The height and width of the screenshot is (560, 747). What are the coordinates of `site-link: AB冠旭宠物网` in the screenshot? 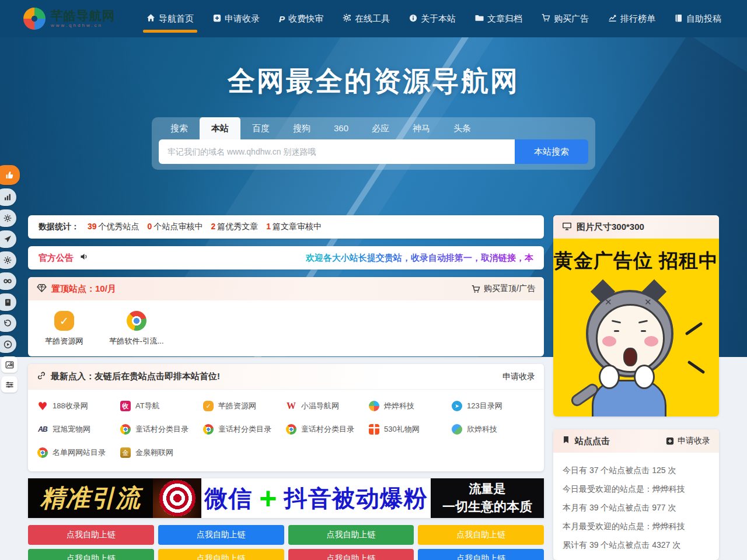 It's located at (79, 429).